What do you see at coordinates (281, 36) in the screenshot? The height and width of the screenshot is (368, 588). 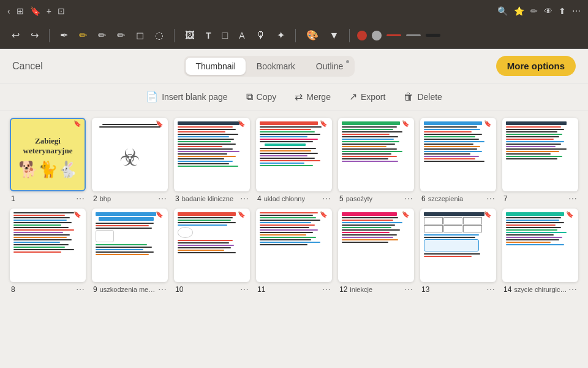 I see `sparkle-tool-button: ✦` at bounding box center [281, 36].